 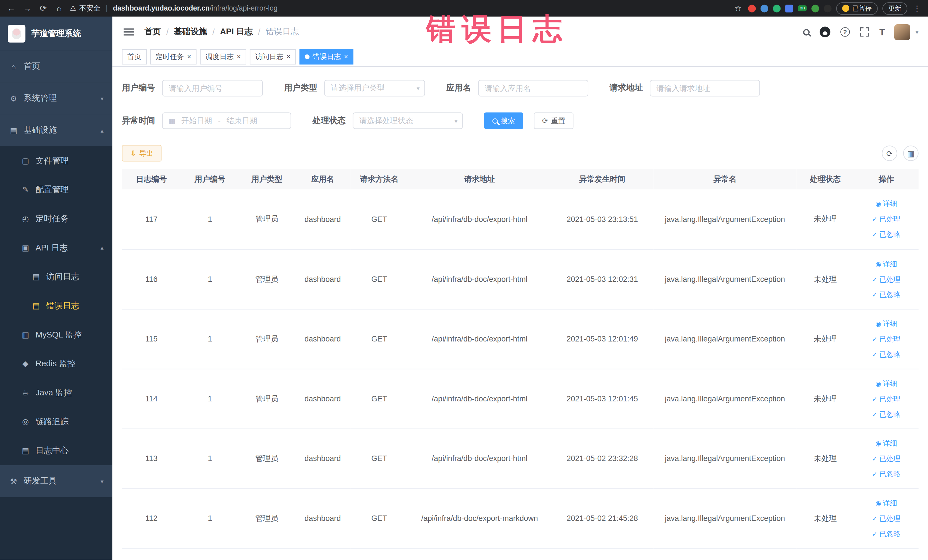 What do you see at coordinates (881, 32) in the screenshot?
I see `font-size-icon: T` at bounding box center [881, 32].